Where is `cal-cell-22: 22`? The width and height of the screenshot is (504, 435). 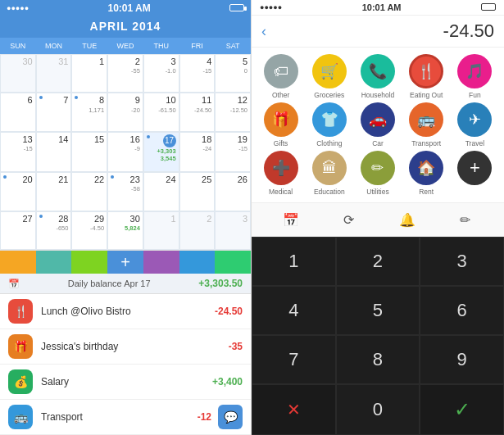
cal-cell-22: 22 is located at coordinates (89, 192).